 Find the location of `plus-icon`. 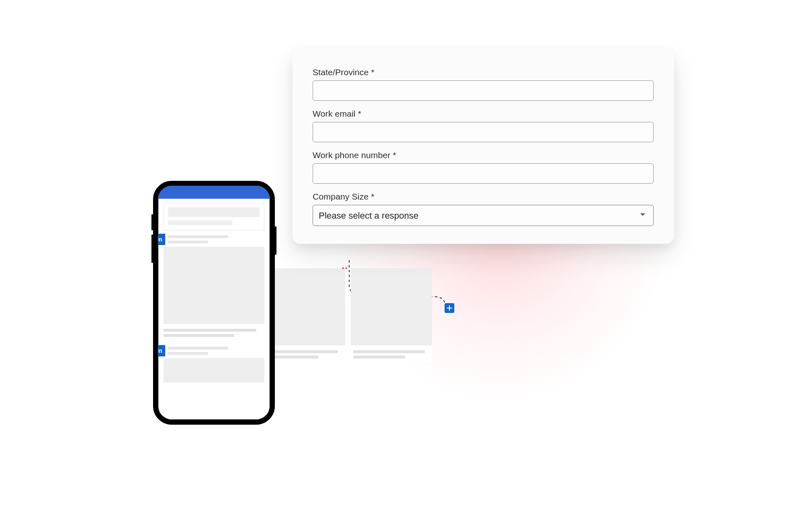

plus-icon is located at coordinates (449, 308).